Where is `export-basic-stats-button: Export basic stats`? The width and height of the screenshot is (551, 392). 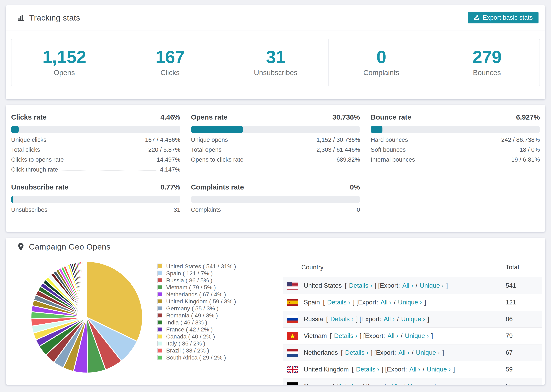
export-basic-stats-button: Export basic stats is located at coordinates (503, 18).